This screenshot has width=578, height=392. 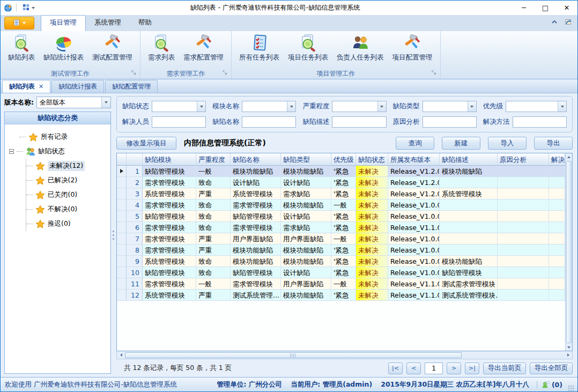 What do you see at coordinates (568, 355) in the screenshot?
I see `scroll-right-icon` at bounding box center [568, 355].